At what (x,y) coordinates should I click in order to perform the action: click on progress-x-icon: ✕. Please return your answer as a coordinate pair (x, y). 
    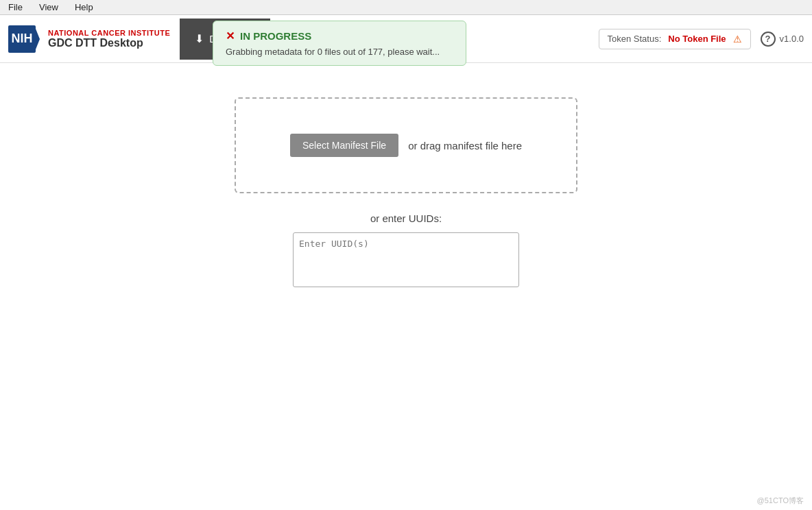
    Looking at the image, I should click on (230, 36).